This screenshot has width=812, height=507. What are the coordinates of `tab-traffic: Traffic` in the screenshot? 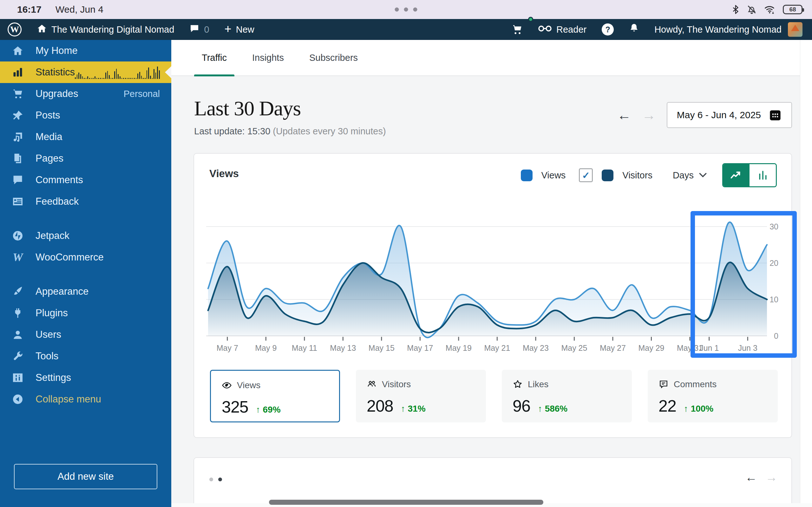 It's located at (214, 58).